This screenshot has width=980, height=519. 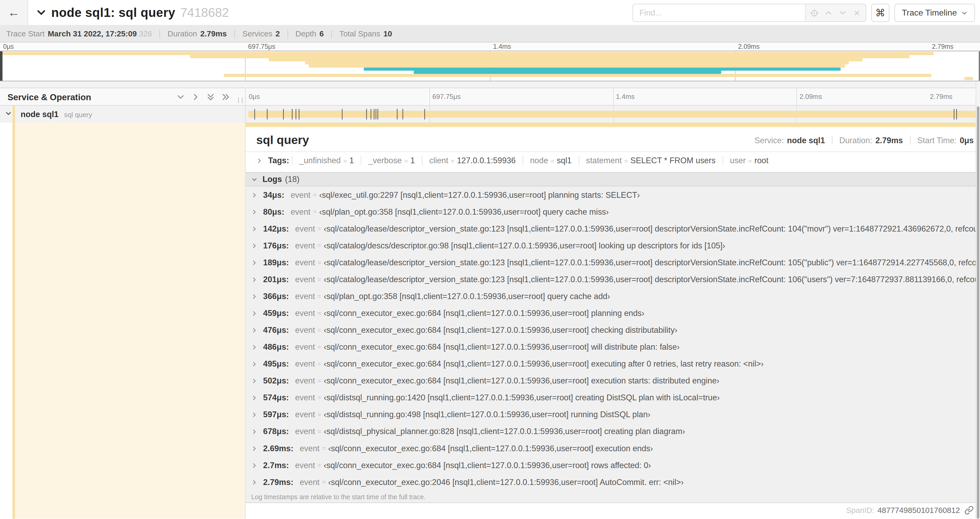 What do you see at coordinates (935, 13) in the screenshot?
I see `trace-view-selector: Trace Timeline` at bounding box center [935, 13].